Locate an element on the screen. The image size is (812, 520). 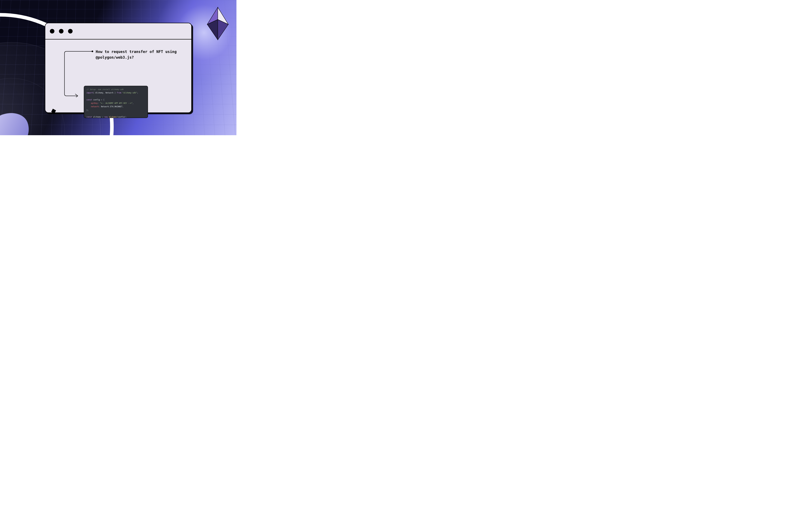
hero-canvas: How to request transfer of NFT using @po… is located at coordinates (118, 68).